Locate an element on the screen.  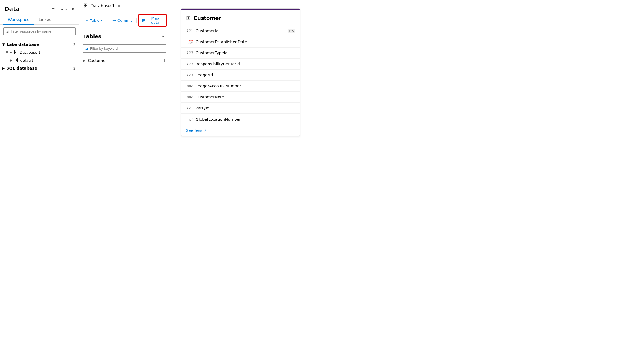
field-gln-left: ex GlobalLocationNumber is located at coordinates (213, 119).